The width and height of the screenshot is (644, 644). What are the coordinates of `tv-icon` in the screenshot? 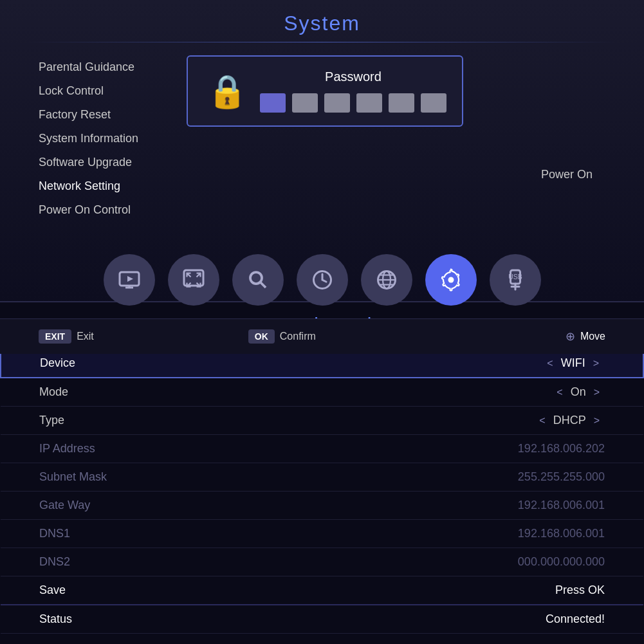 It's located at (129, 280).